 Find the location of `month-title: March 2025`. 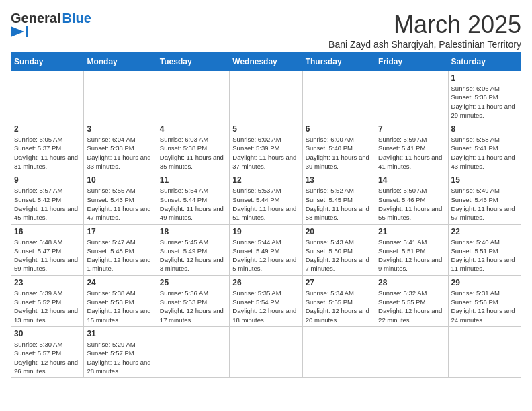

month-title: March 2025 is located at coordinates (425, 25).